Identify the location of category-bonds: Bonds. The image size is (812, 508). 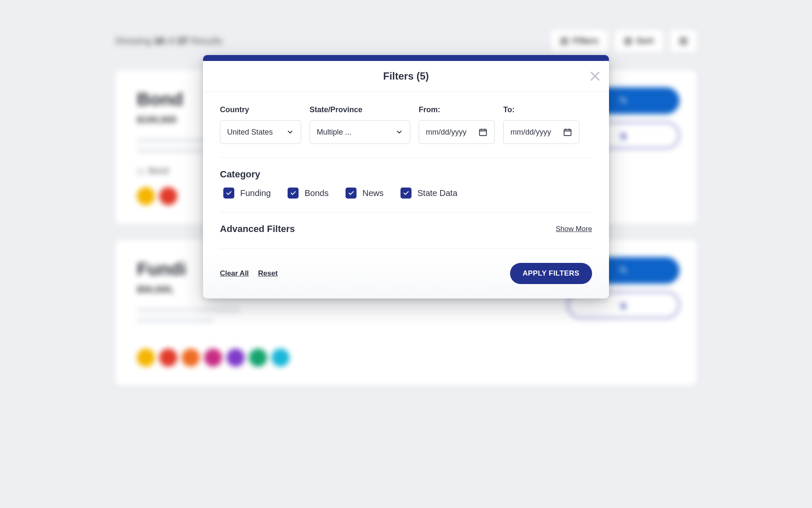
(308, 193).